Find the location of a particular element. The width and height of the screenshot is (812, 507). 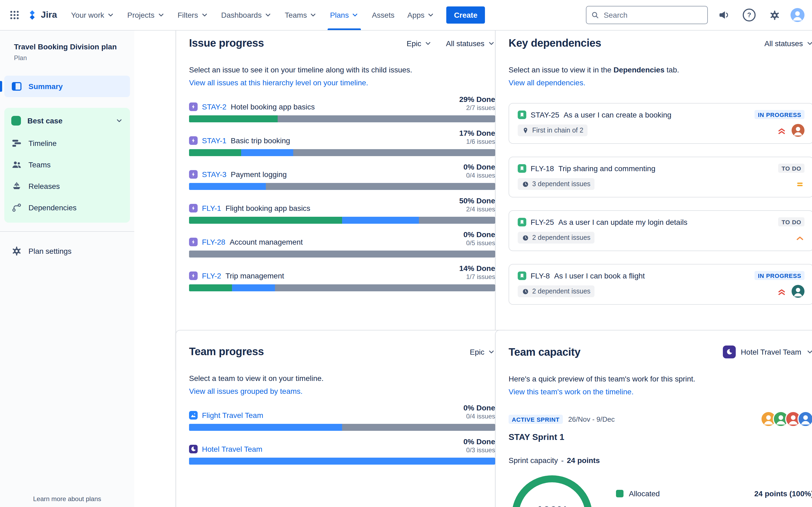

dependency-item: FLY-25 As a user I can update my login d… is located at coordinates (660, 231).